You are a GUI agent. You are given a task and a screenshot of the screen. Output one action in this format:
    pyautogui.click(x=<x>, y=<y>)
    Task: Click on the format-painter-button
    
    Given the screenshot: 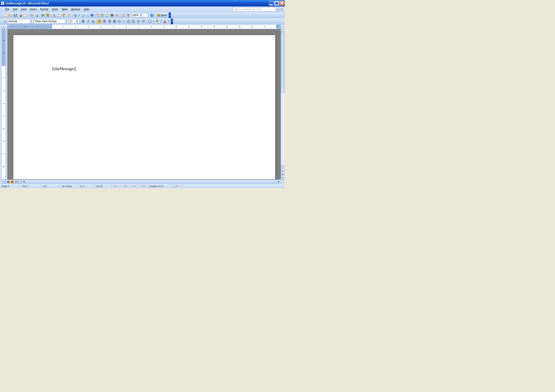 What is the action you would take?
    pyautogui.click(x=69, y=15)
    